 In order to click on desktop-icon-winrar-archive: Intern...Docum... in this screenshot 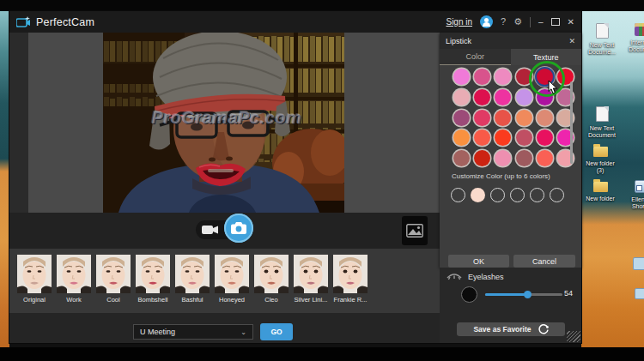, I will do `click(635, 38)`.